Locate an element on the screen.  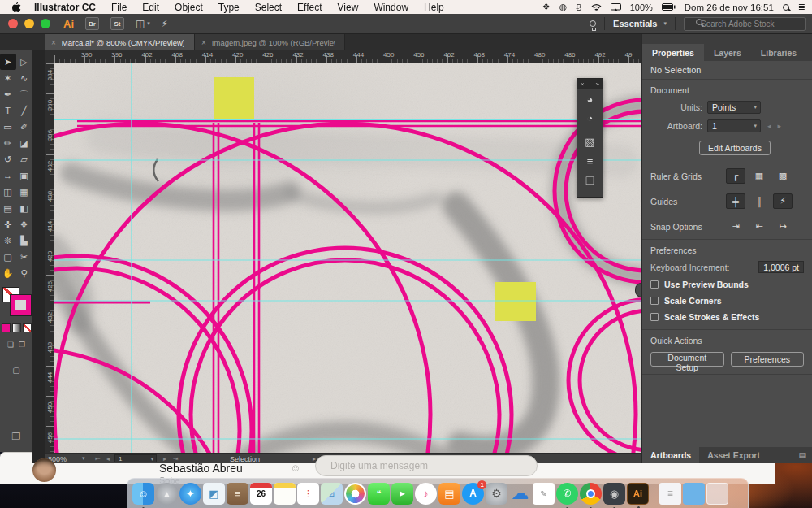
menu-illustrator-cc: Illustrator CC is located at coordinates (65, 7).